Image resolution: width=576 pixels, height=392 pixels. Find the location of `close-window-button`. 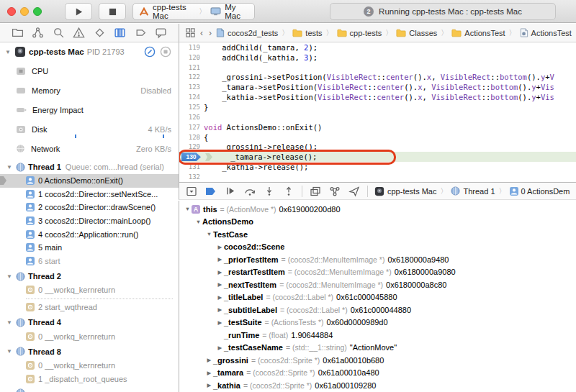

close-window-button is located at coordinates (12, 12).